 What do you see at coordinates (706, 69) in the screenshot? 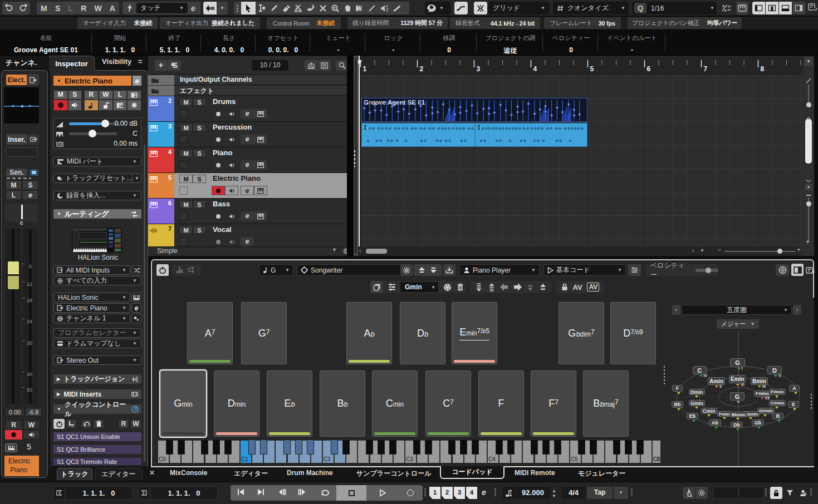
I see `svg-text: 7` at bounding box center [706, 69].